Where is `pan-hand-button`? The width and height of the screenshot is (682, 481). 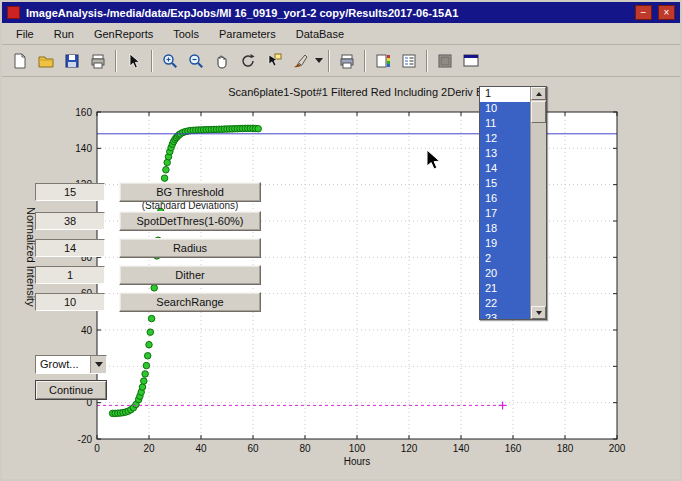 pan-hand-button is located at coordinates (222, 61).